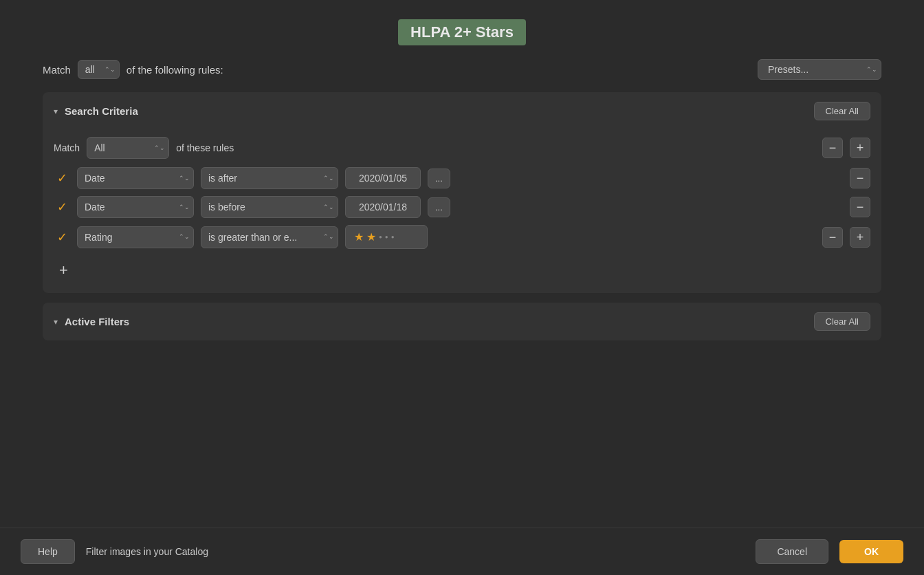 The image size is (924, 575). I want to click on active-filters-section: ▾ Active Filters Clear All, so click(462, 322).